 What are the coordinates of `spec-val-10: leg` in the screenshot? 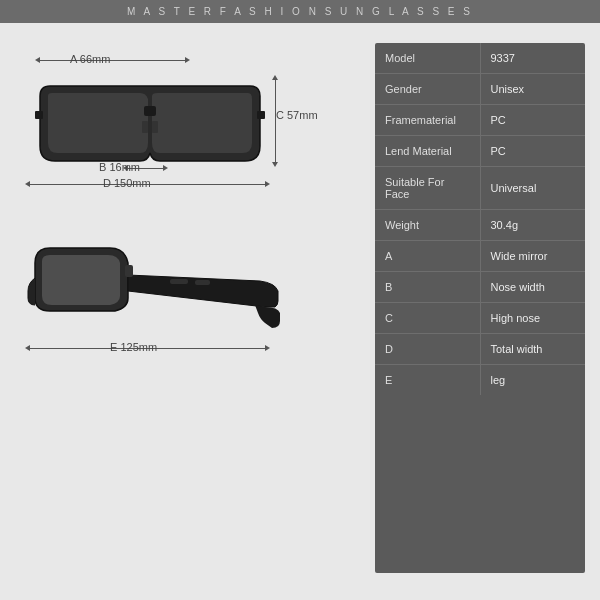 It's located at (534, 380).